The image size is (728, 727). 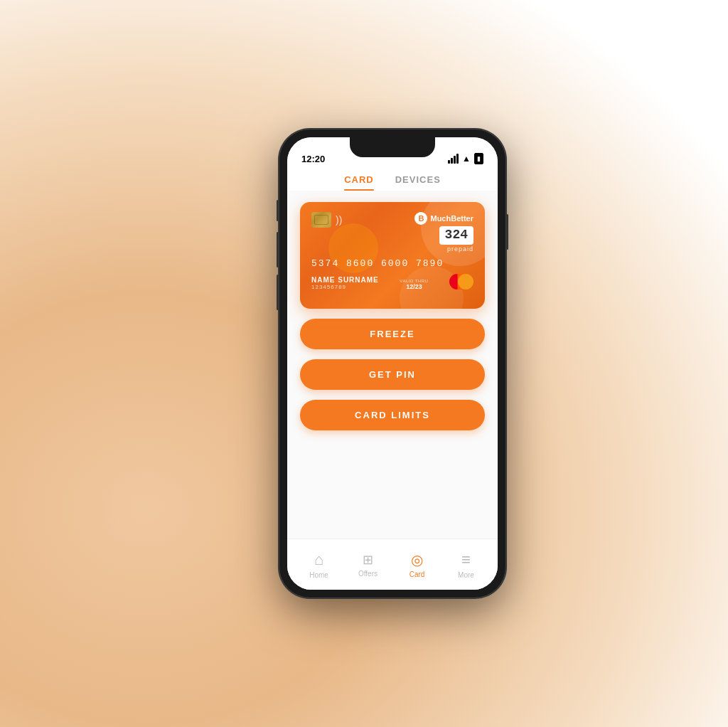 I want to click on nav-offers: ⊞ Offers, so click(x=368, y=565).